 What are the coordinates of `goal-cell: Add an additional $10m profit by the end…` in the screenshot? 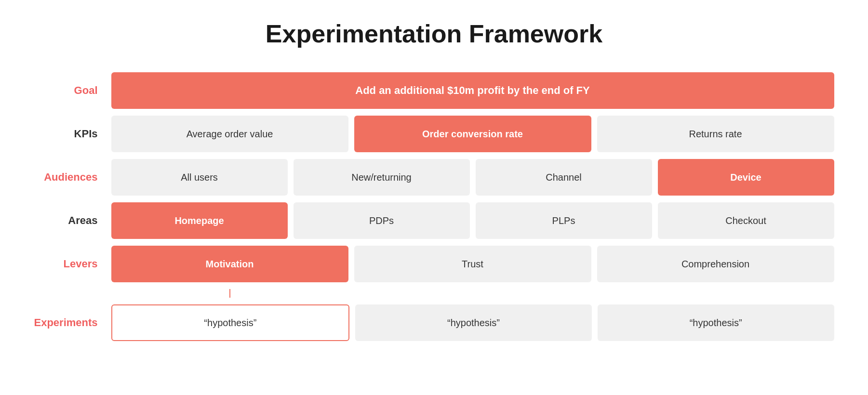 It's located at (473, 91).